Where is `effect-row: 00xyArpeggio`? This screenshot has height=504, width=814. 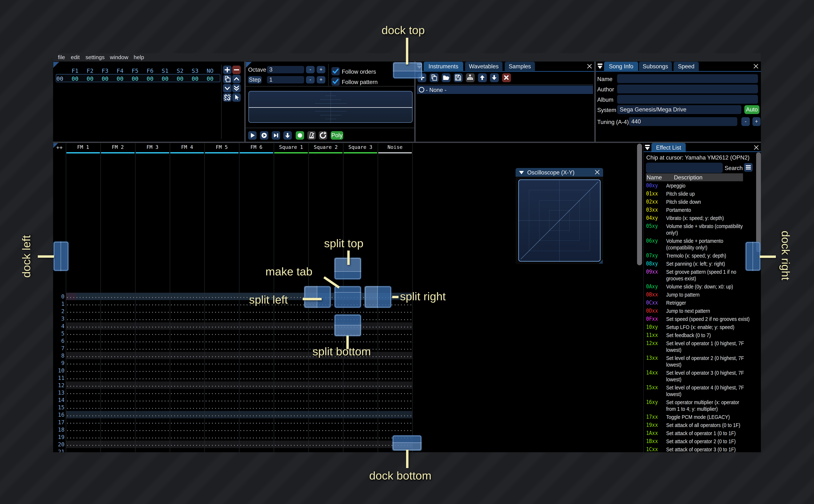 effect-row: 00xyArpeggio is located at coordinates (702, 185).